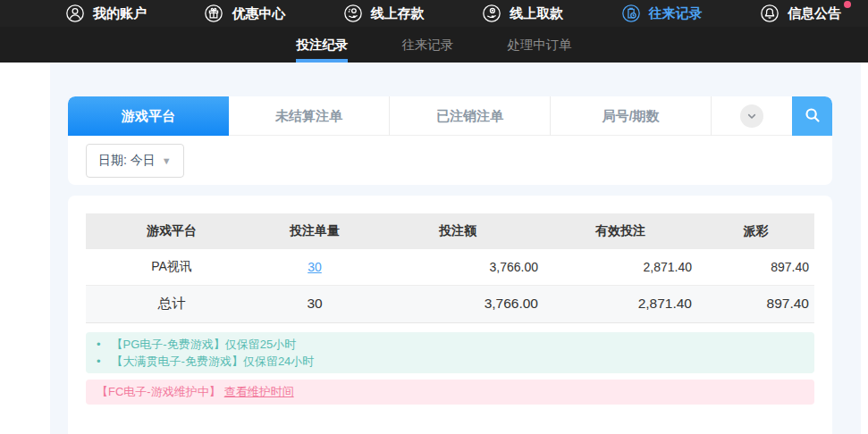 The width and height of the screenshot is (868, 434). I want to click on nav-deposit: 线上存款, so click(384, 13).